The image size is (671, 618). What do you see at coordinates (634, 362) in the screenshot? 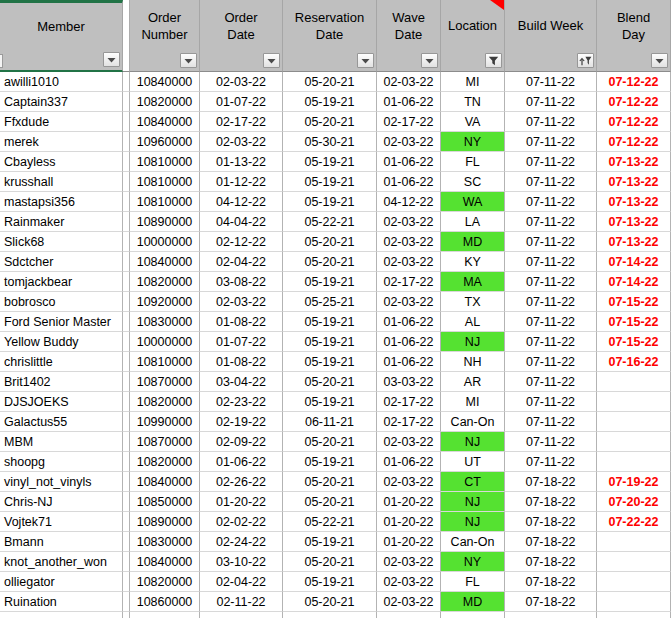
I see `cell-blend_day: 07-16-22` at bounding box center [634, 362].